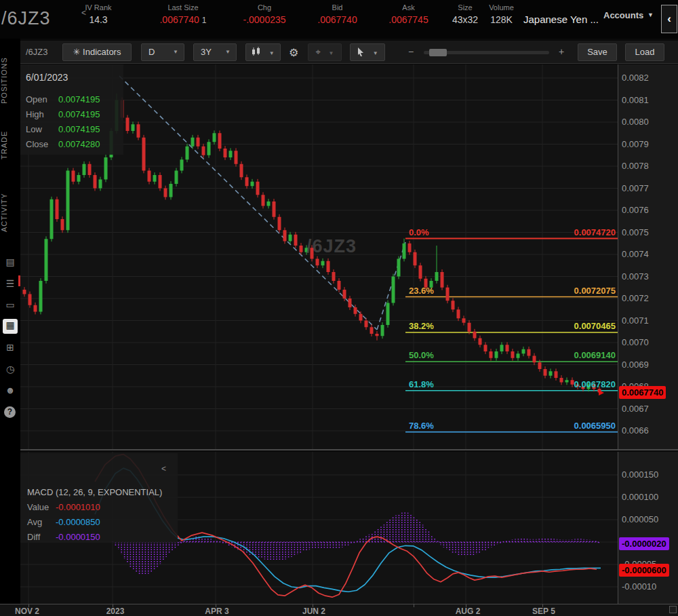  Describe the element at coordinates (294, 53) in the screenshot. I see `gear-icon: ⚙` at that location.